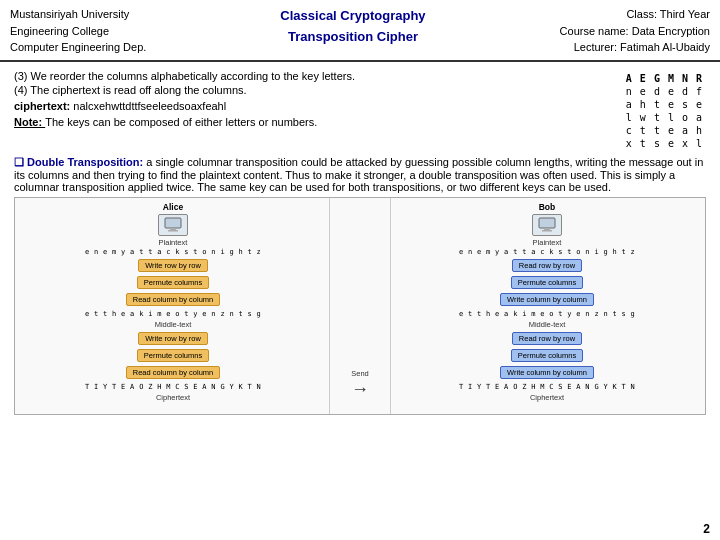 Image resolution: width=720 pixels, height=540 pixels. I want to click on class-year: Class: Third Year, so click(635, 14).